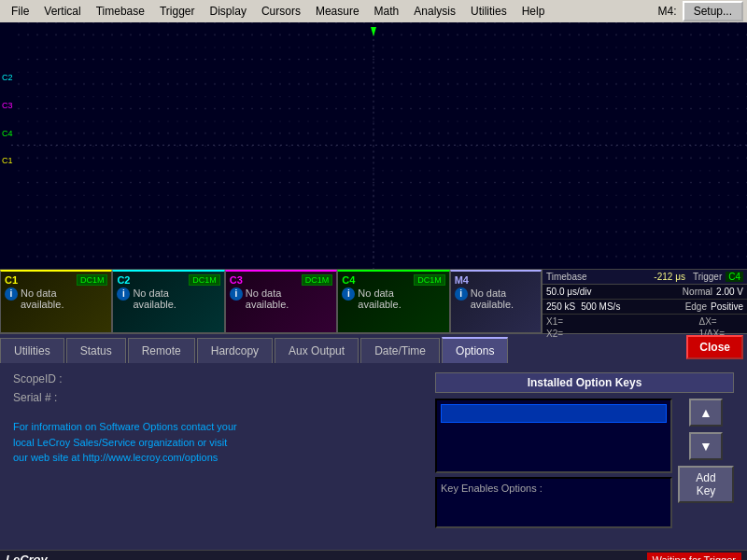 Image resolution: width=747 pixels, height=560 pixels. I want to click on ch-c1-name: C1, so click(11, 280).